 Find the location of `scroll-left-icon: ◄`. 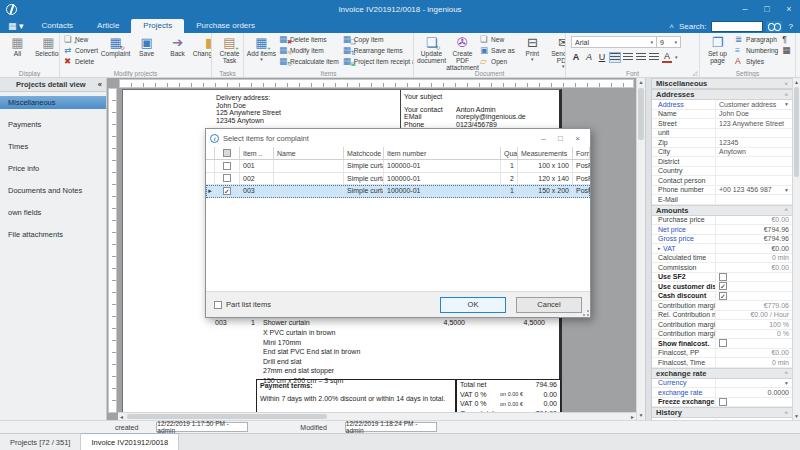

scroll-left-icon: ◄ is located at coordinates (122, 416).